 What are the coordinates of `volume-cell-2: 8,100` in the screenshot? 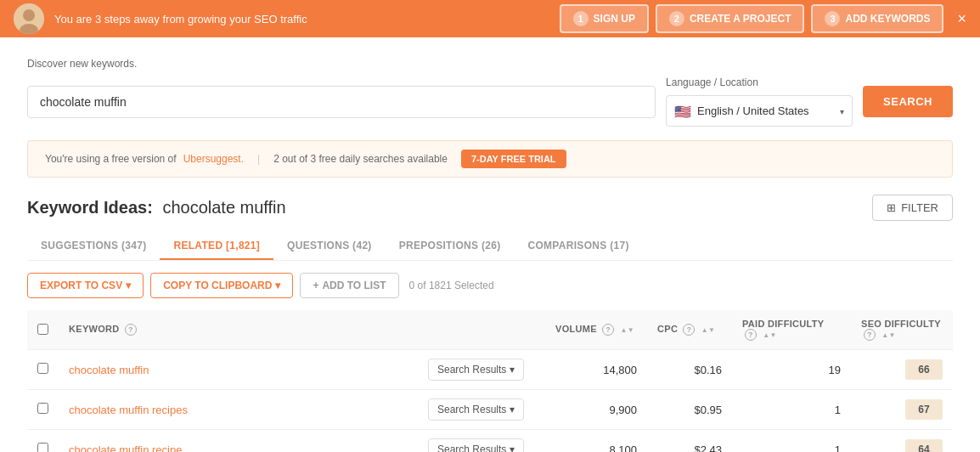 It's located at (596, 442).